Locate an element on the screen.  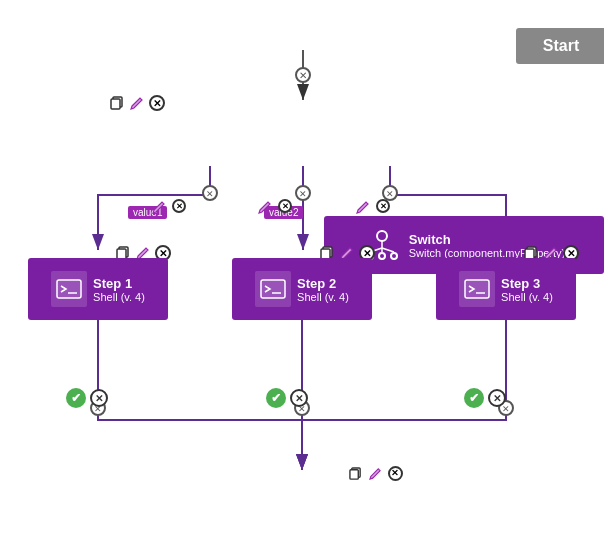
switch-edit-icon is located at coordinates (137, 103).